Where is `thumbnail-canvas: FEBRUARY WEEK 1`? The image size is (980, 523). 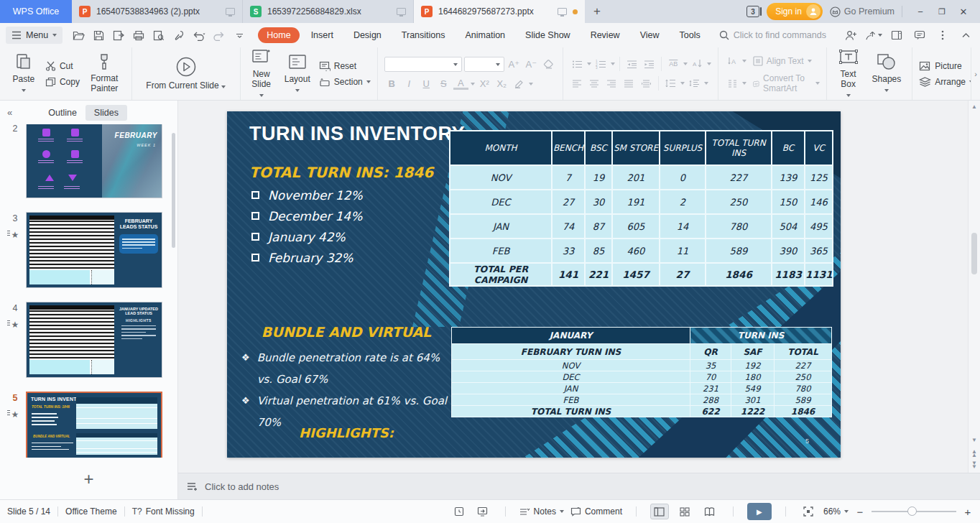
thumbnail-canvas: FEBRUARY WEEK 1 is located at coordinates (94, 161).